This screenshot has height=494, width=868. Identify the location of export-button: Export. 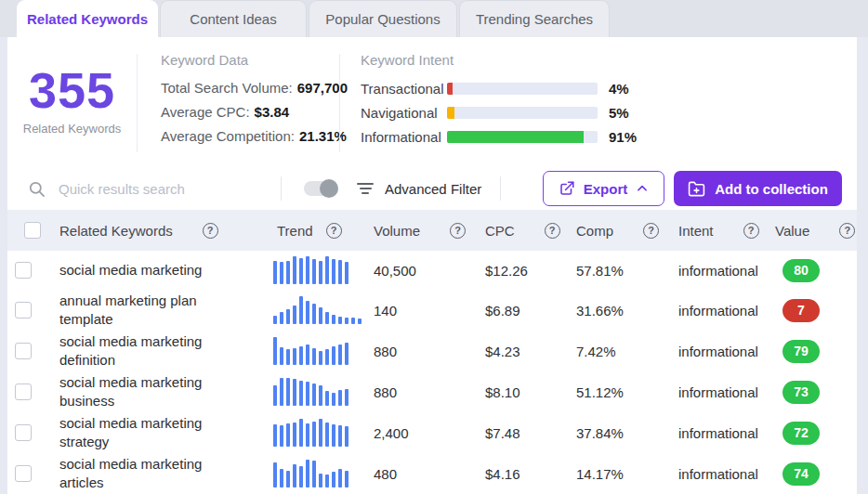
(604, 188).